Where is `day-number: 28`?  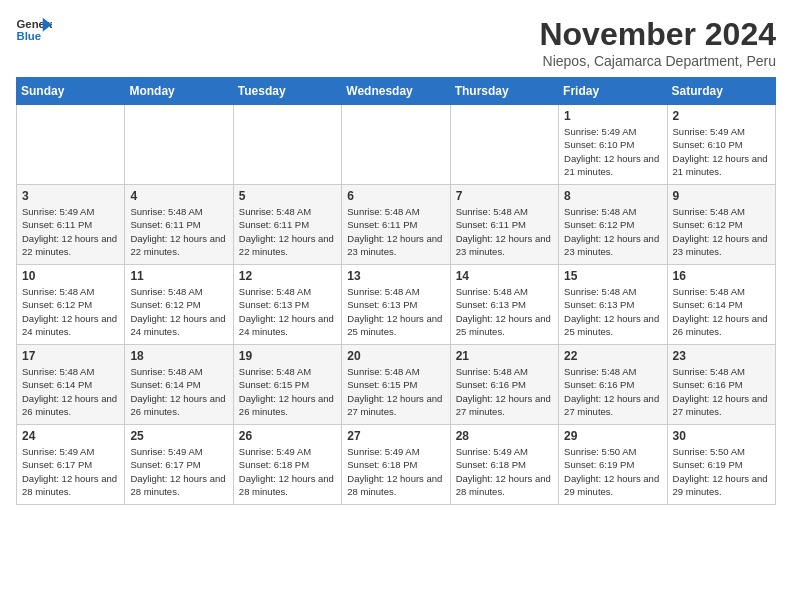 day-number: 28 is located at coordinates (504, 436).